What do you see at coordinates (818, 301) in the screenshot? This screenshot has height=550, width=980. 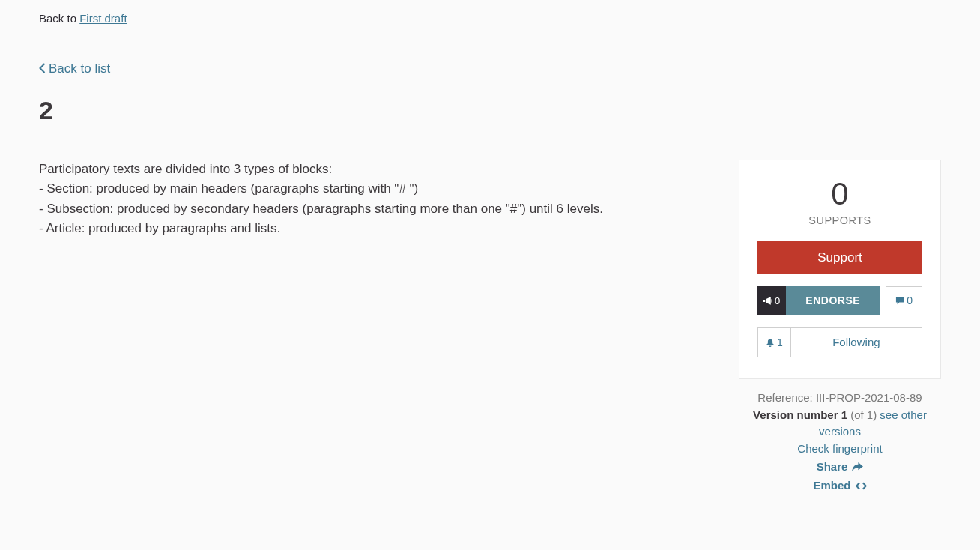 I see `endorse-compound: 0 ENDORSE` at bounding box center [818, 301].